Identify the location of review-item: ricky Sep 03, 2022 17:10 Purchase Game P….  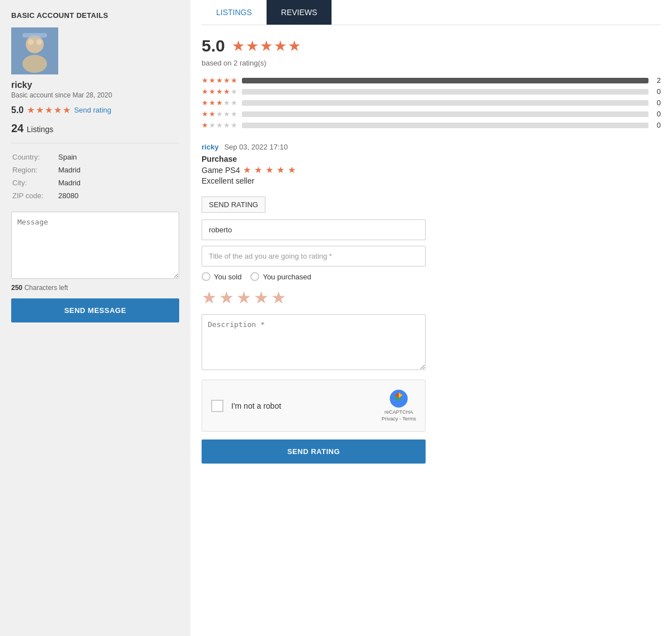
(431, 164).